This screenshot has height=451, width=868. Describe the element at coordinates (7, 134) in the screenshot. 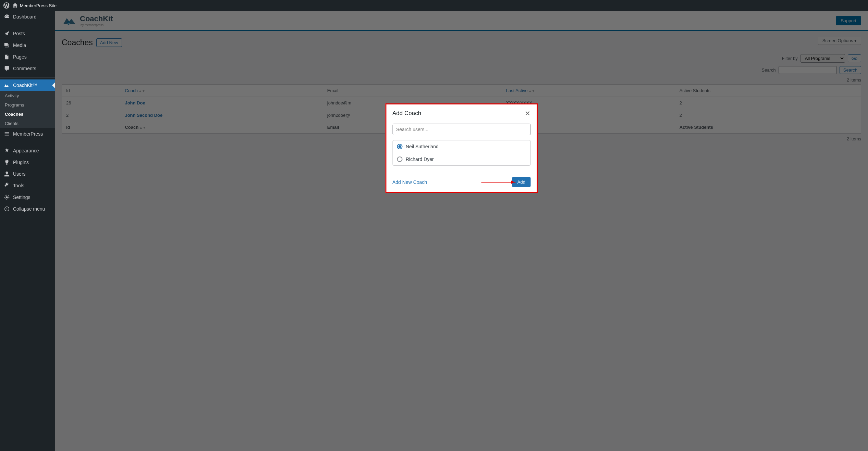

I see `memberpress-icon` at that location.